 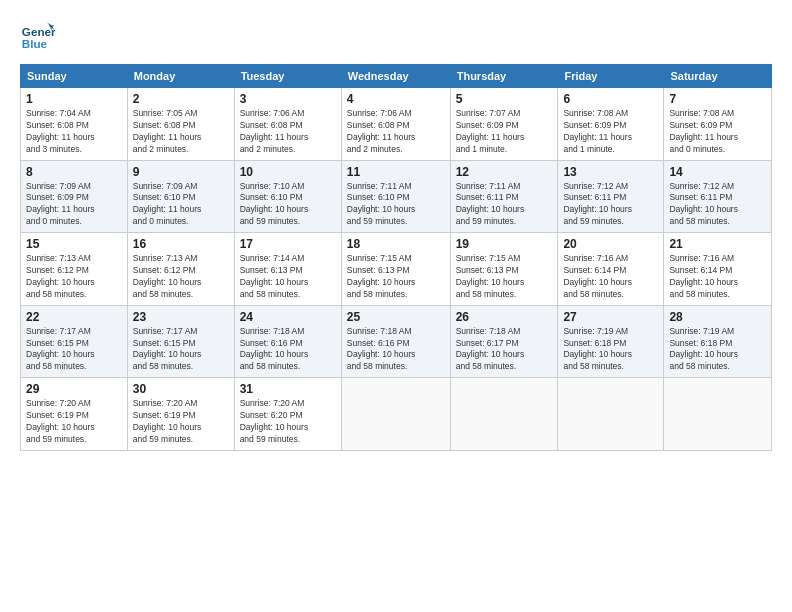 What do you see at coordinates (610, 205) in the screenshot?
I see `day-info: Sunrise: 7:12 AM Sunset: 6:11 PM Dayligh…` at bounding box center [610, 205].